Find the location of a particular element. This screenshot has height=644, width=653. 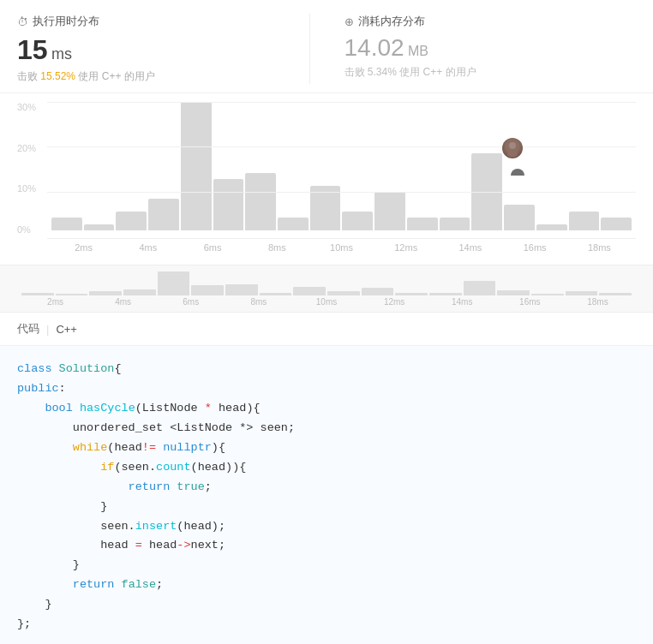

code-token: * is located at coordinates (208, 408).